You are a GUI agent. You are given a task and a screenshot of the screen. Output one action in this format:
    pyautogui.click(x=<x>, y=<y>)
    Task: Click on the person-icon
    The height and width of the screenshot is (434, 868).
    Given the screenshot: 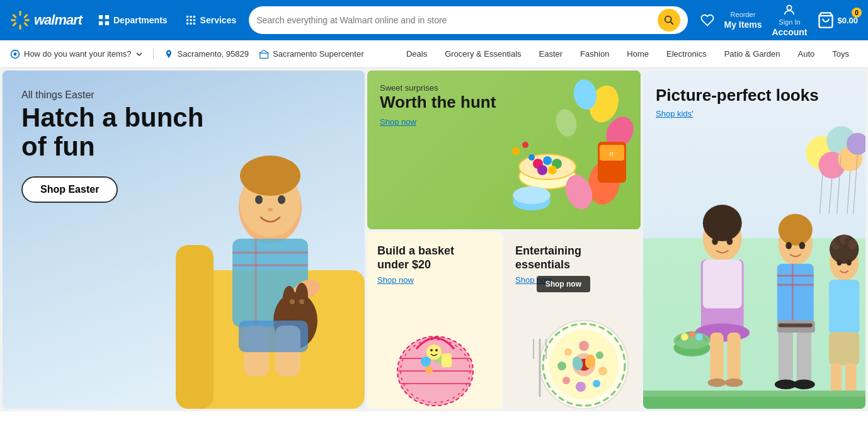 What is the action you would take?
    pyautogui.click(x=789, y=10)
    